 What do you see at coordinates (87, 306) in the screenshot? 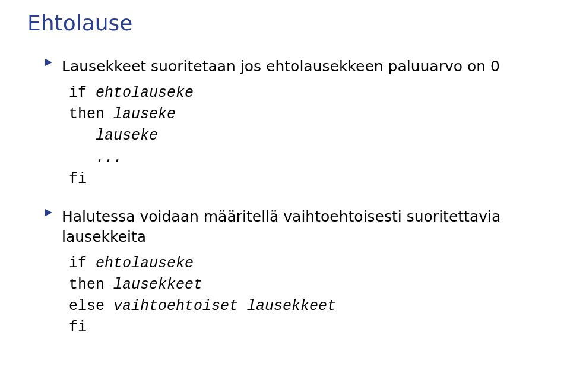
I see `keyword-else: else` at bounding box center [87, 306].